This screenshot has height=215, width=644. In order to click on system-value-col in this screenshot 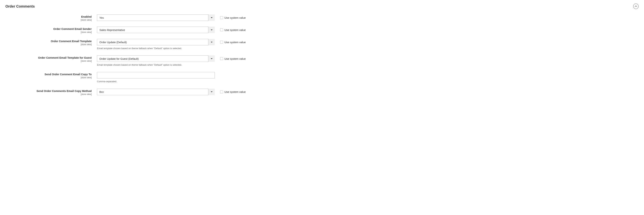, I will do `click(218, 75)`.